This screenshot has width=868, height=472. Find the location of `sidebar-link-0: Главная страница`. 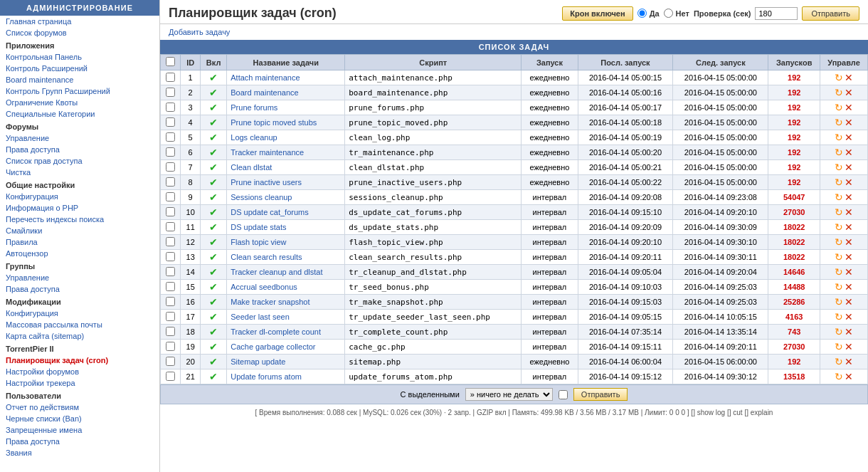

sidebar-link-0: Главная страница is located at coordinates (80, 21).